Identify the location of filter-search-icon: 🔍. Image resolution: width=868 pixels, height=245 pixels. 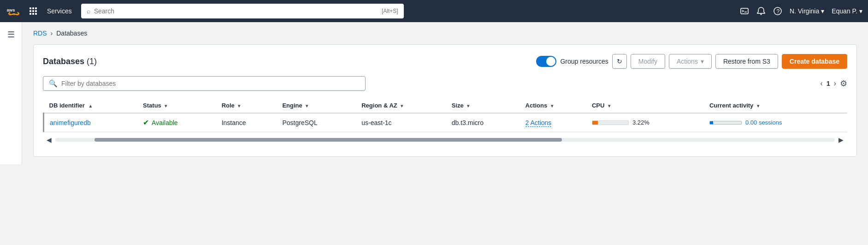
(53, 84).